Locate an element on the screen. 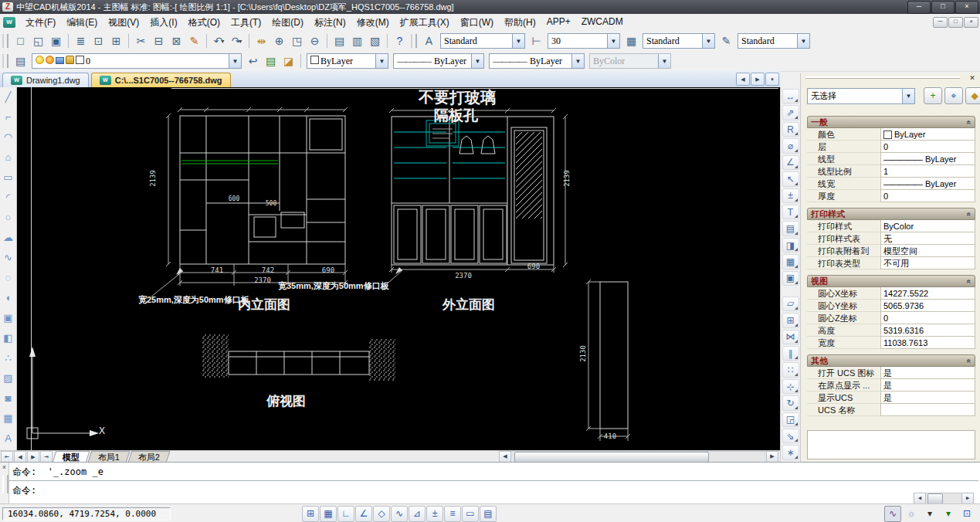 The width and height of the screenshot is (980, 522). prev-layout-button: ◀ is located at coordinates (20, 457).